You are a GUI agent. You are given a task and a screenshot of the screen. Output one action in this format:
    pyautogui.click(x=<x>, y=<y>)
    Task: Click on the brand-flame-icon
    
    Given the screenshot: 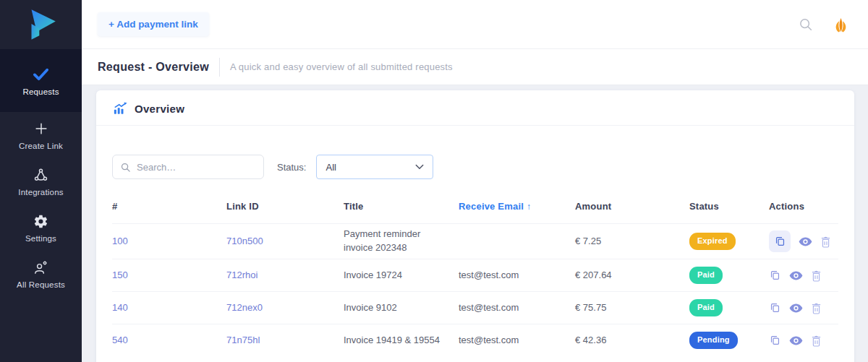 What is the action you would take?
    pyautogui.click(x=841, y=25)
    